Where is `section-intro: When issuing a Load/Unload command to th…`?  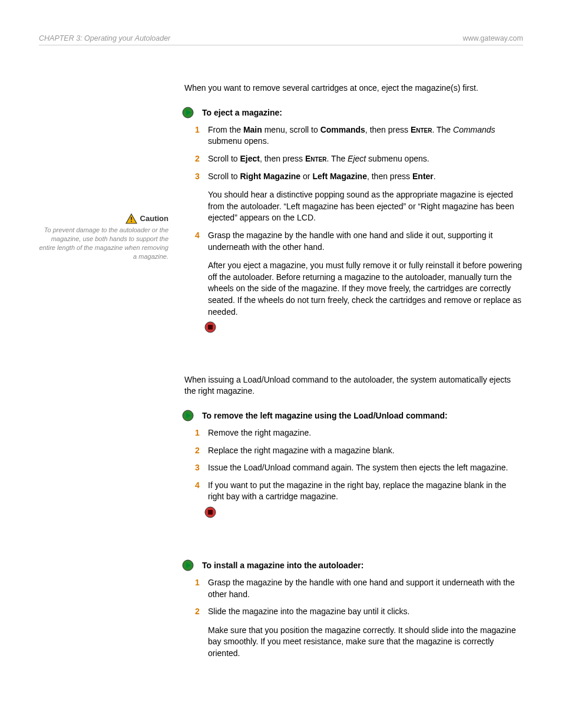 section-intro: When issuing a Load/Unload command to th… is located at coordinates (353, 386).